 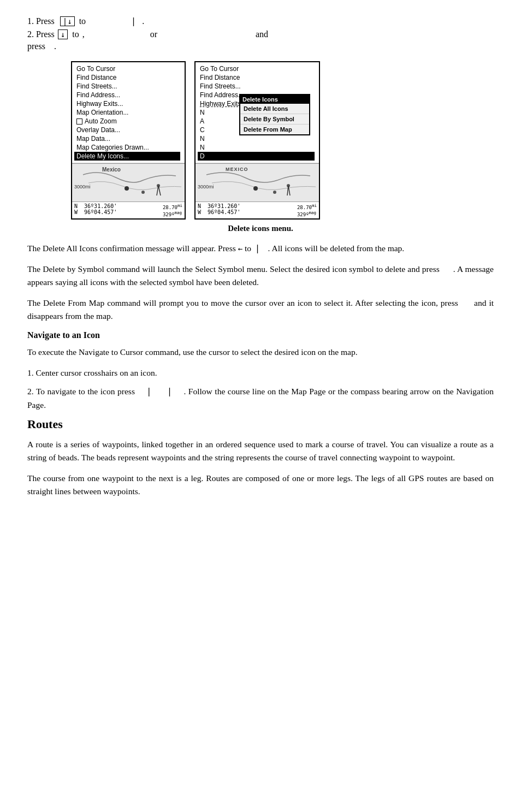 What do you see at coordinates (260, 373) in the screenshot?
I see `numbered-item-1: 1. Center cursor crosshairs on an icon.` at bounding box center [260, 373].